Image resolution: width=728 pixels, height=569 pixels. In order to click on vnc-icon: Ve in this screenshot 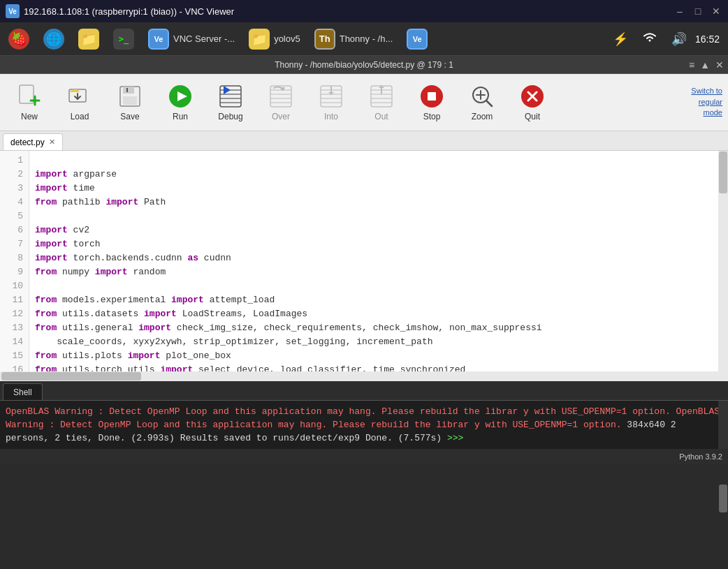, I will do `click(159, 39)`.